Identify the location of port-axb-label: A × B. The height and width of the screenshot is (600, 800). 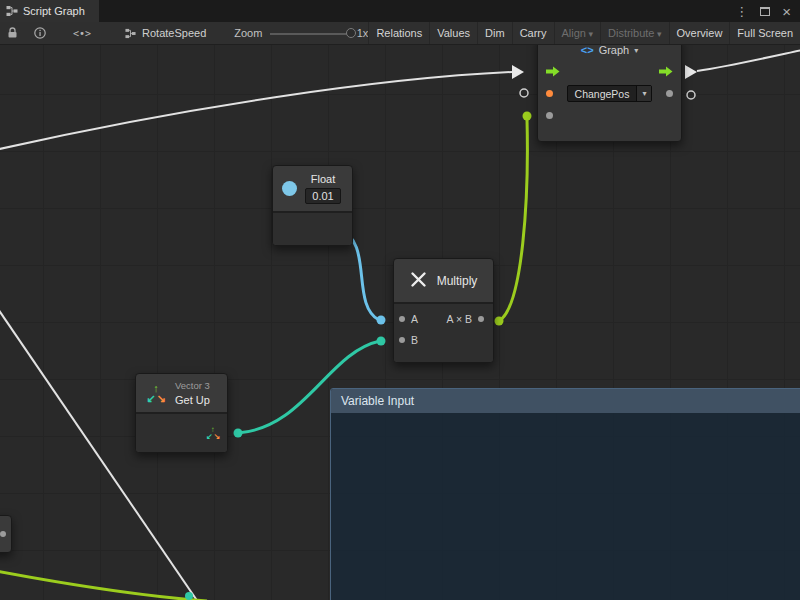
(460, 319).